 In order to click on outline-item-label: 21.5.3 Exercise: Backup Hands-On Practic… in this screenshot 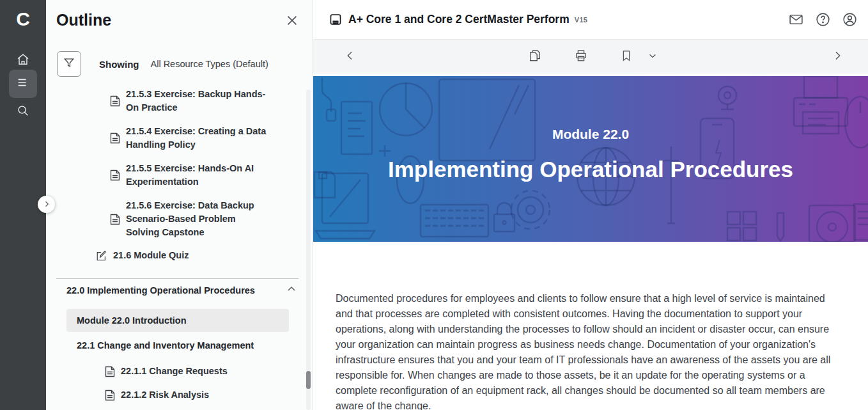, I will do `click(201, 101)`.